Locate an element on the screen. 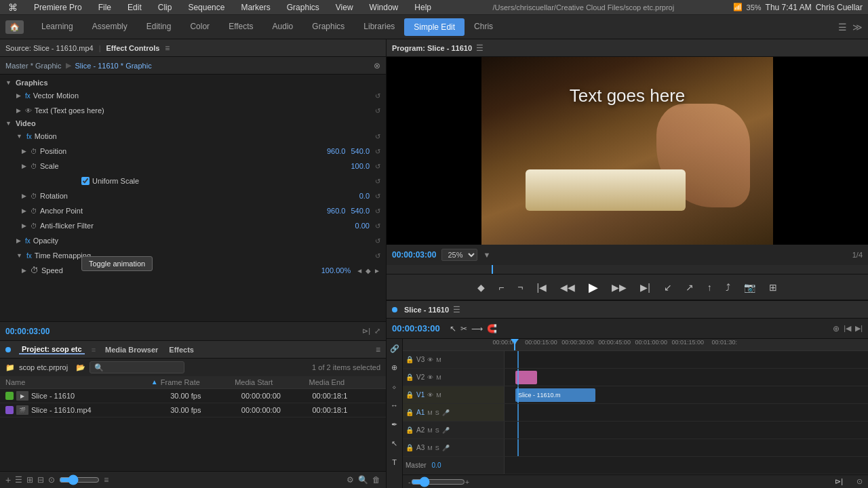 The width and height of the screenshot is (868, 488). vt-expand-icon: ↔ is located at coordinates (395, 405).